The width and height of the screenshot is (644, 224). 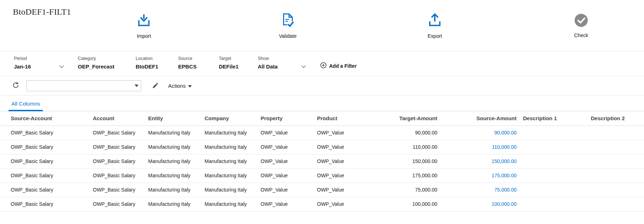 What do you see at coordinates (288, 21) in the screenshot?
I see `validate-icon` at bounding box center [288, 21].